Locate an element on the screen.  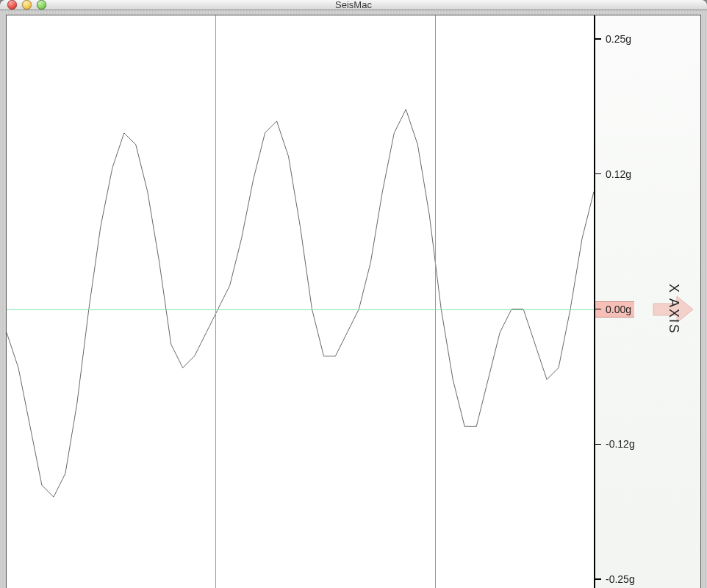
axis-tick: 0.00g is located at coordinates (614, 309).